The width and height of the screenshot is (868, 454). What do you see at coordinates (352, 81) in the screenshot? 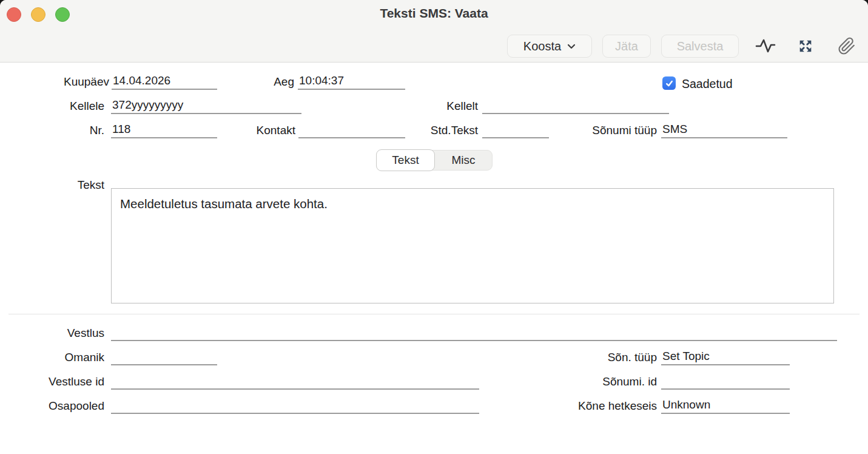
I see `aeg-input` at bounding box center [352, 81].